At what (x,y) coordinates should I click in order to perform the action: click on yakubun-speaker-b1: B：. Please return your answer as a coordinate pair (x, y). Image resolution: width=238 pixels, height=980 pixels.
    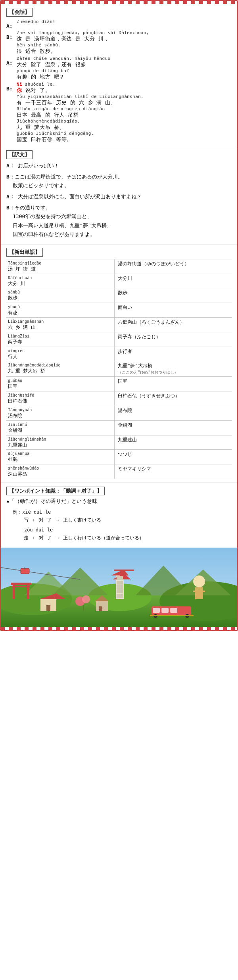
    Looking at the image, I should click on (10, 177).